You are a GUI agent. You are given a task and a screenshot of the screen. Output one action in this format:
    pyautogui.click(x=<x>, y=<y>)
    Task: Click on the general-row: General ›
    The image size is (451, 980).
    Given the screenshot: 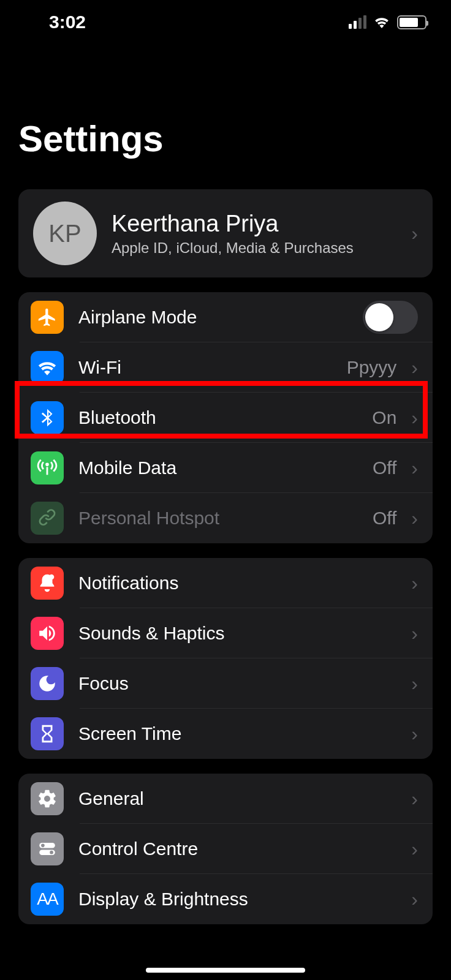 What is the action you would take?
    pyautogui.click(x=226, y=799)
    